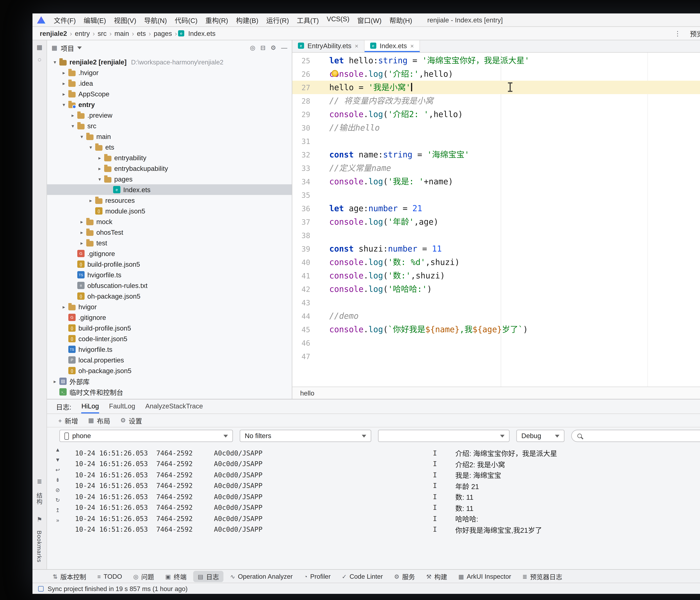 Image resolution: width=700 pixels, height=600 pixels. Describe the element at coordinates (170, 94) in the screenshot. I see `tree-item-appscope: ▸AppScope` at that location.